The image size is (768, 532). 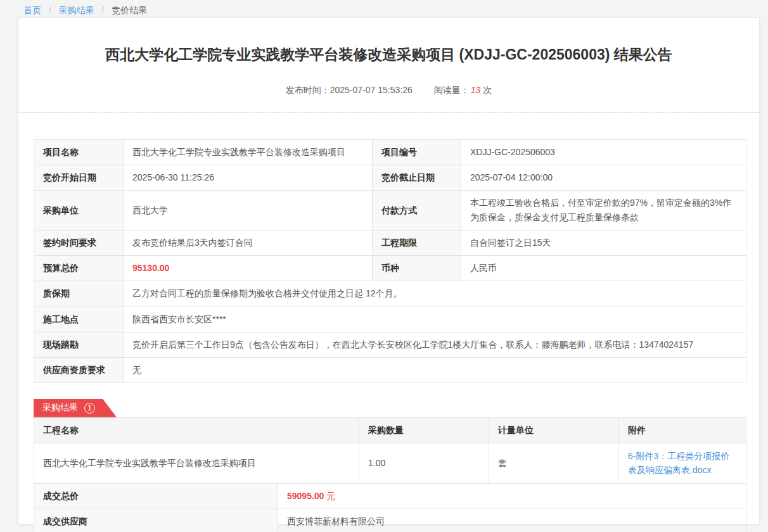 What do you see at coordinates (390, 345) in the screenshot?
I see `table-row: 现场踏勘 竞价开启后第三个工作日9点（包含公告发布日），在西北大学长安校区化工学…` at bounding box center [390, 345].